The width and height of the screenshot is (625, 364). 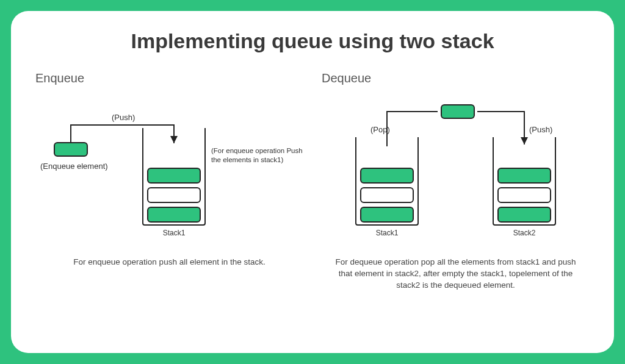 I want to click on dequeue-heading: Dequeue, so click(x=455, y=78).